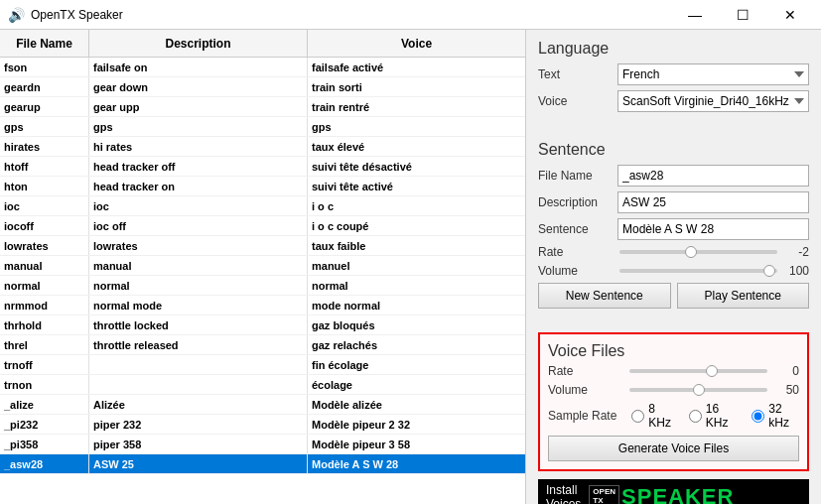  I want to click on sentence-rate-track, so click(699, 252).